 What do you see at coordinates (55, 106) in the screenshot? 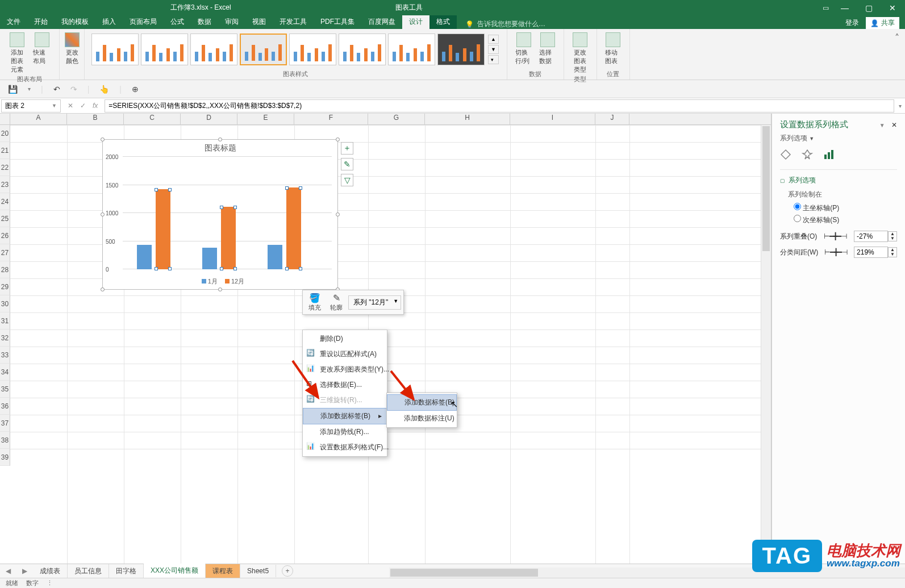
I see `chevron-down-icon: ▼` at bounding box center [55, 106].